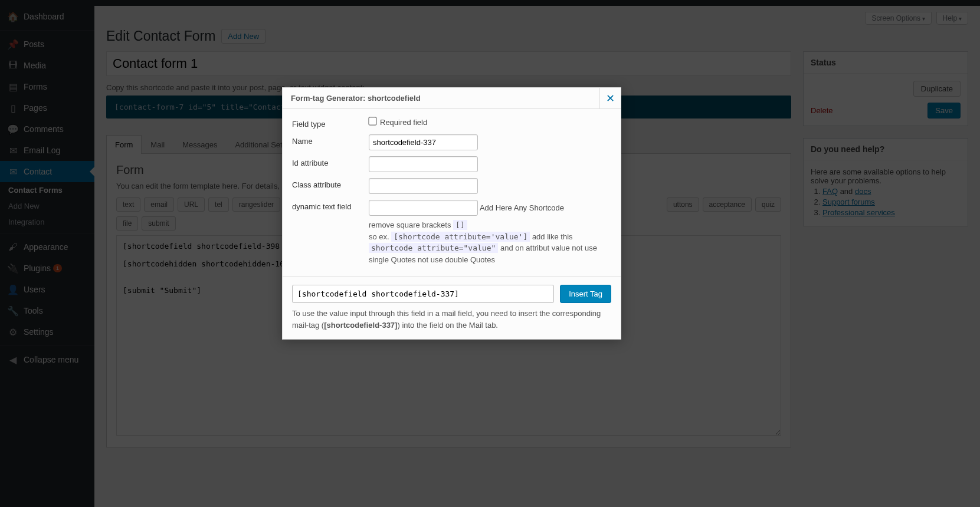 This screenshot has height=507, width=980. Describe the element at coordinates (727, 205) in the screenshot. I see `tag-acceptance-button: acceptance` at that location.